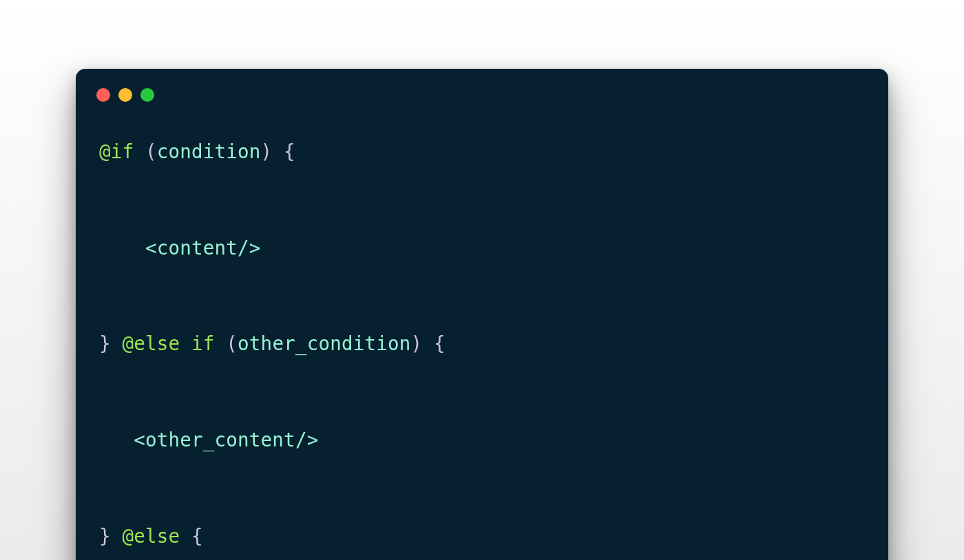 The image size is (964, 560). Describe the element at coordinates (145, 151) in the screenshot. I see `paren-open: (` at that location.